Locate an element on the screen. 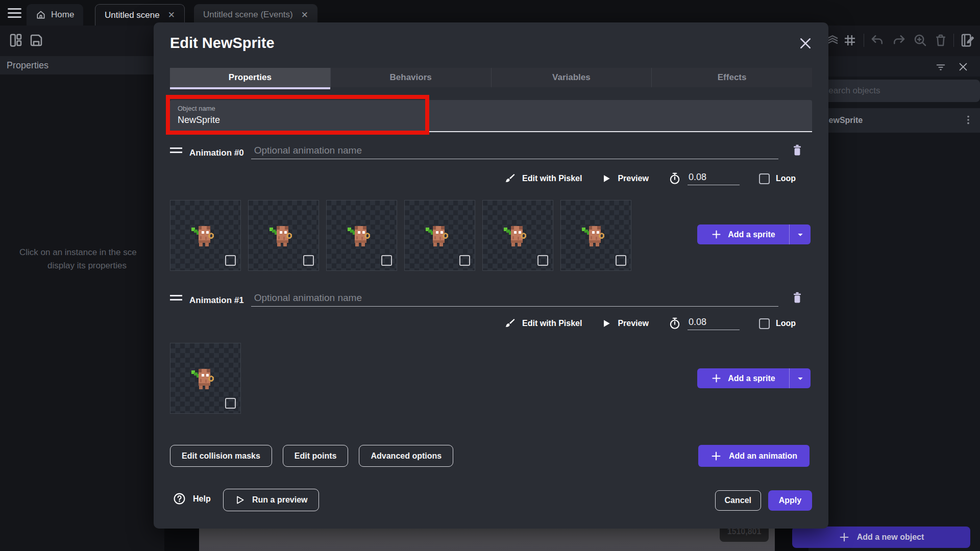 The height and width of the screenshot is (551, 980). animation-title: Animation #1 is located at coordinates (216, 301).